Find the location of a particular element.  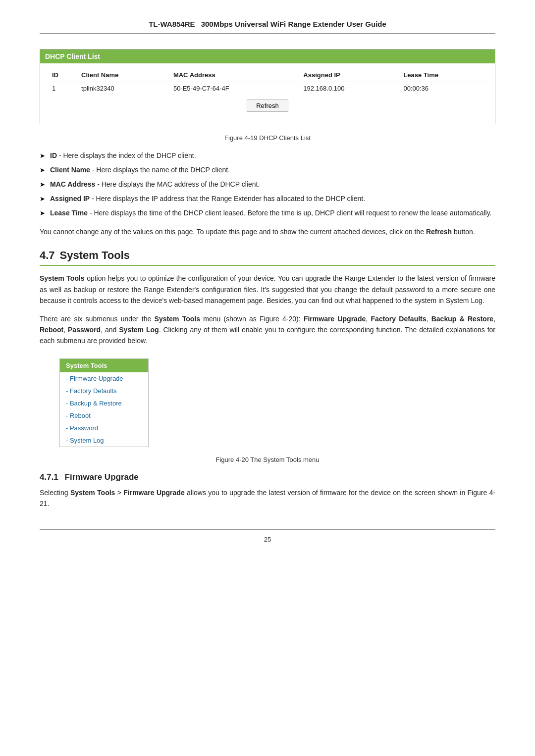

system-tools-bold-intro: System Tools is located at coordinates (62, 278).